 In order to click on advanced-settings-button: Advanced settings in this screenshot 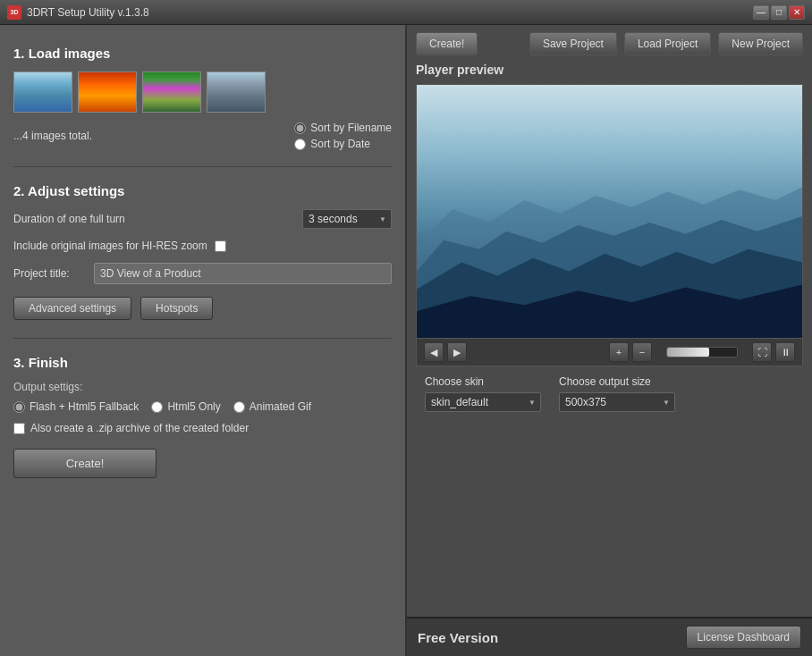, I will do `click(72, 308)`.